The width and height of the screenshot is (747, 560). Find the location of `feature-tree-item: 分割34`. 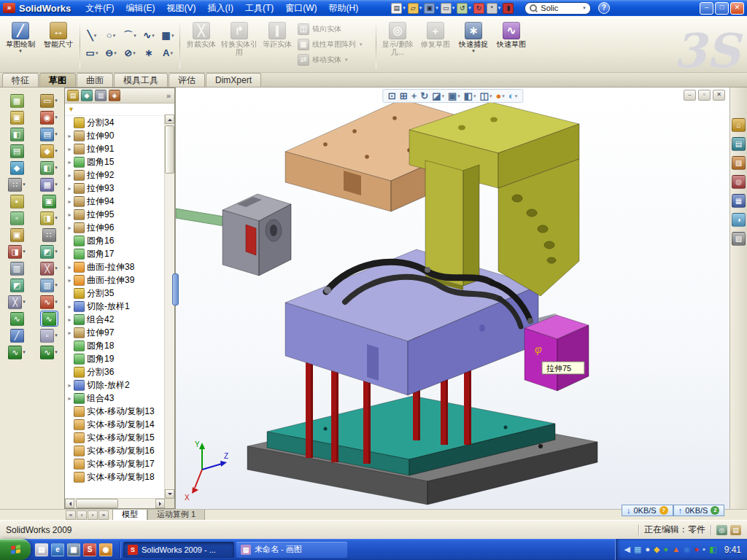

feature-tree-item: 分割34 is located at coordinates (115, 122).